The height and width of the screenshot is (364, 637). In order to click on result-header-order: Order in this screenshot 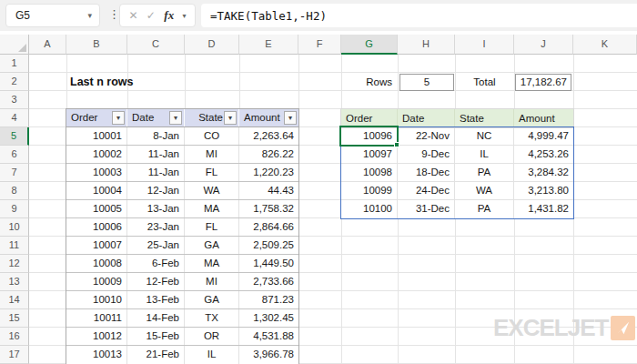, I will do `click(369, 118)`.